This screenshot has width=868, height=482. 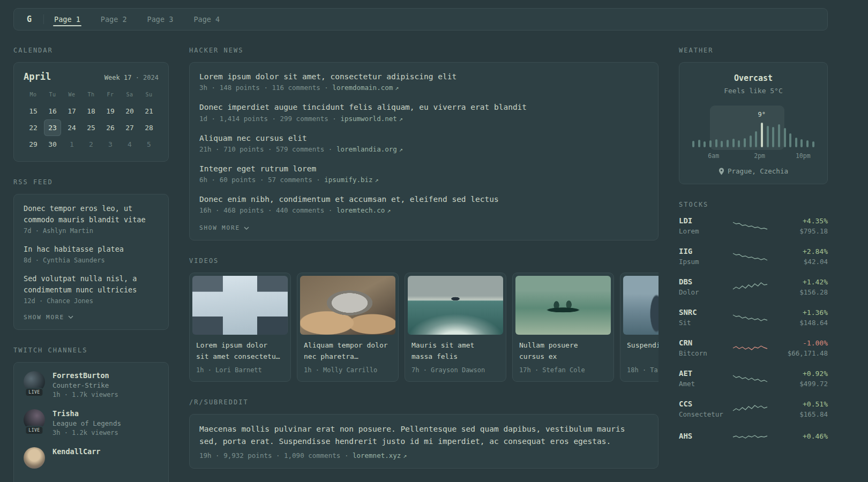 I want to click on rss-section-title: RSS FEED, so click(x=91, y=182).